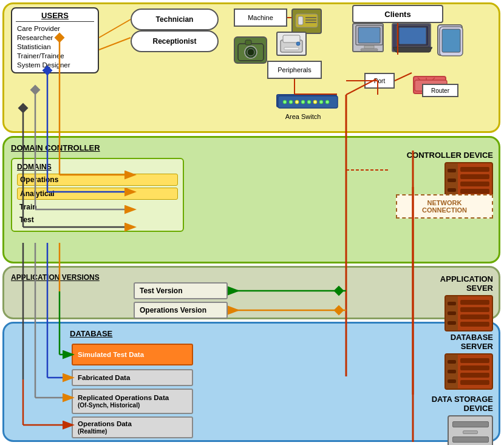  What do you see at coordinates (132, 427) in the screenshot?
I see `ops-realtime-item: Operations Data(Realtime)` at bounding box center [132, 427].